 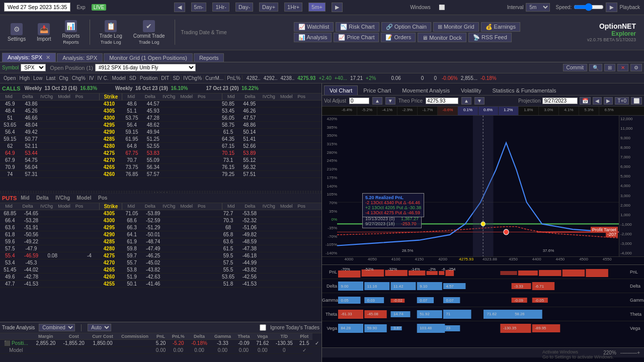 What do you see at coordinates (209, 57) in the screenshot?
I see `tab-reports: Reports` at bounding box center [209, 57].